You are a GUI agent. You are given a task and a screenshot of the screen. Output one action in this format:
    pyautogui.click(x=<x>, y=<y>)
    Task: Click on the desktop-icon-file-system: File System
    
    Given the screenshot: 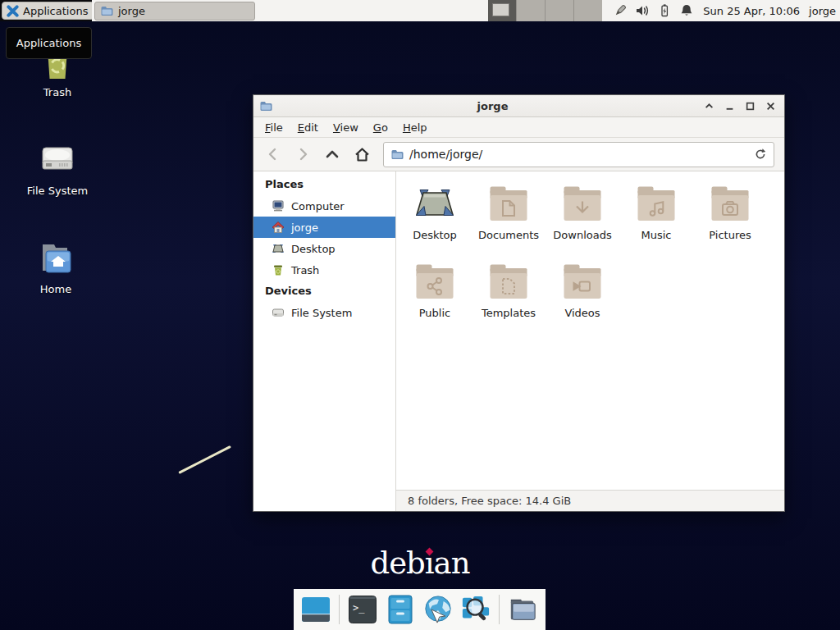 What is the action you would take?
    pyautogui.click(x=57, y=168)
    